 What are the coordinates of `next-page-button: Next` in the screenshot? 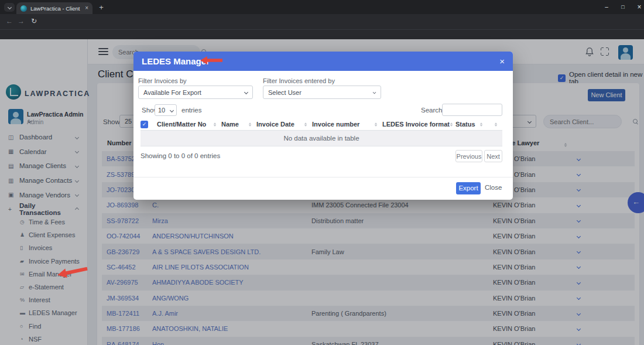 It's located at (493, 156).